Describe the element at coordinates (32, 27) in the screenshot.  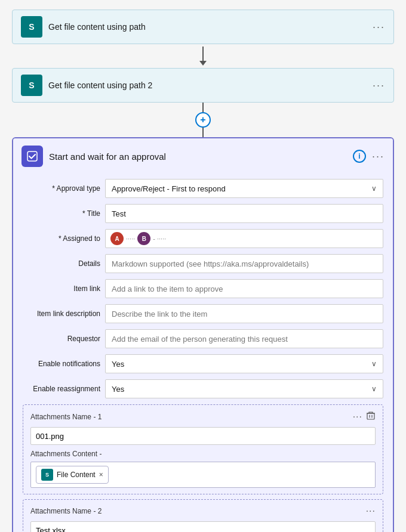
I see `step-icon-1: S` at that location.